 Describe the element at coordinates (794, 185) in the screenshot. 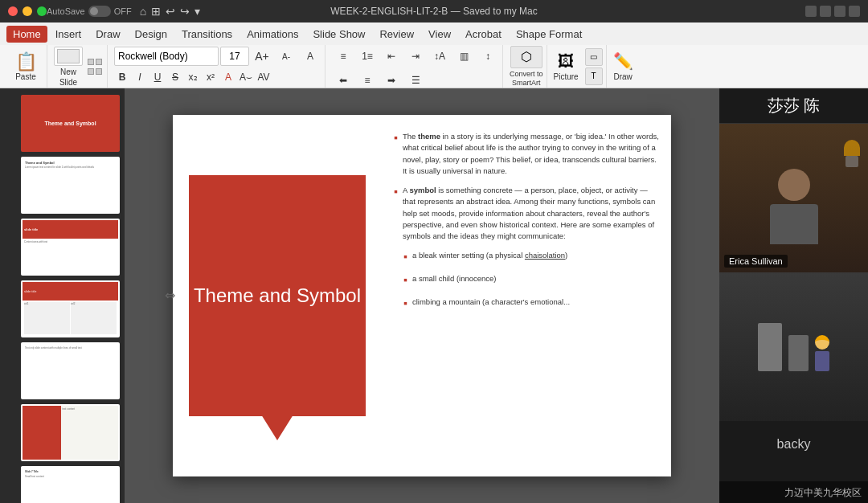

I see `person-head-erica` at that location.